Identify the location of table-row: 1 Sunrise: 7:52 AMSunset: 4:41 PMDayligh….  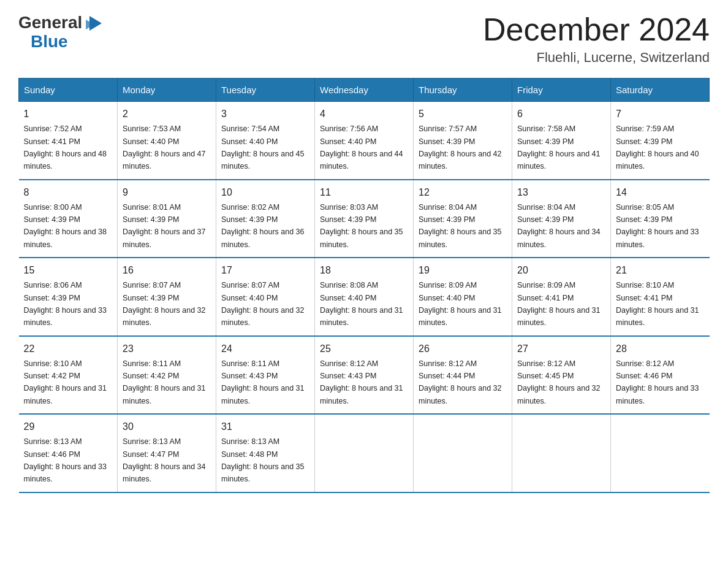
(69, 141).